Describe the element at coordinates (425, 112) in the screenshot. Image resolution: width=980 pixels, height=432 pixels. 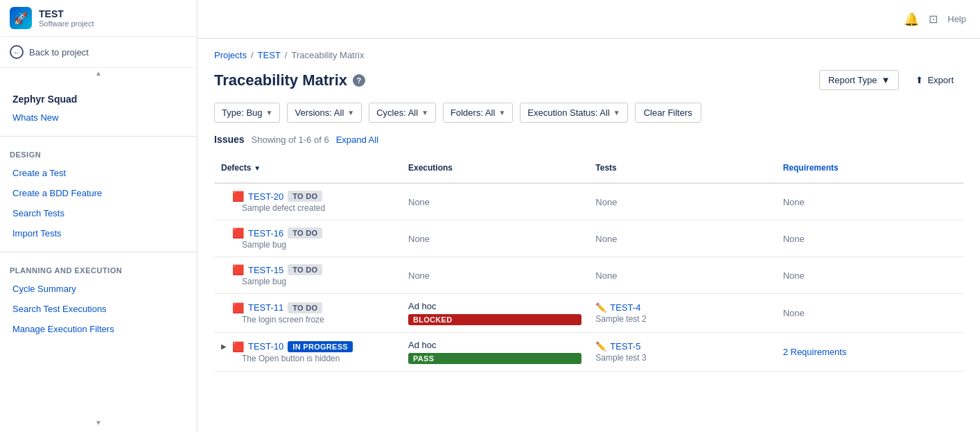
I see `cycles-filter-chevron-icon: ▼` at that location.